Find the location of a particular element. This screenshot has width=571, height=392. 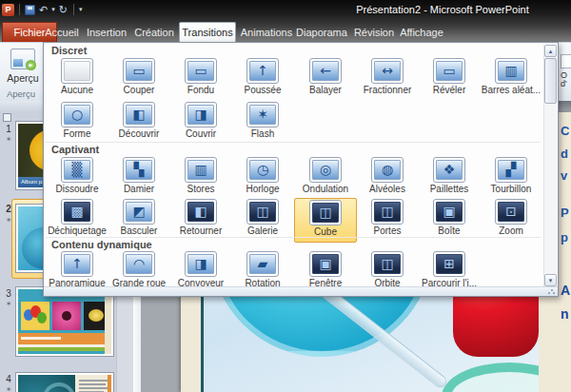

panel-collapse-icon is located at coordinates (8, 118).